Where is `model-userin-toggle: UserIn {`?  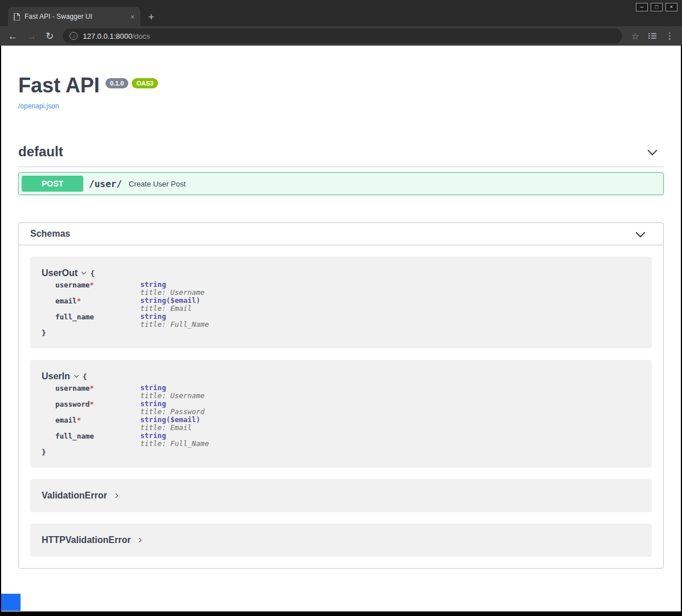
model-userin-toggle: UserIn { is located at coordinates (341, 376).